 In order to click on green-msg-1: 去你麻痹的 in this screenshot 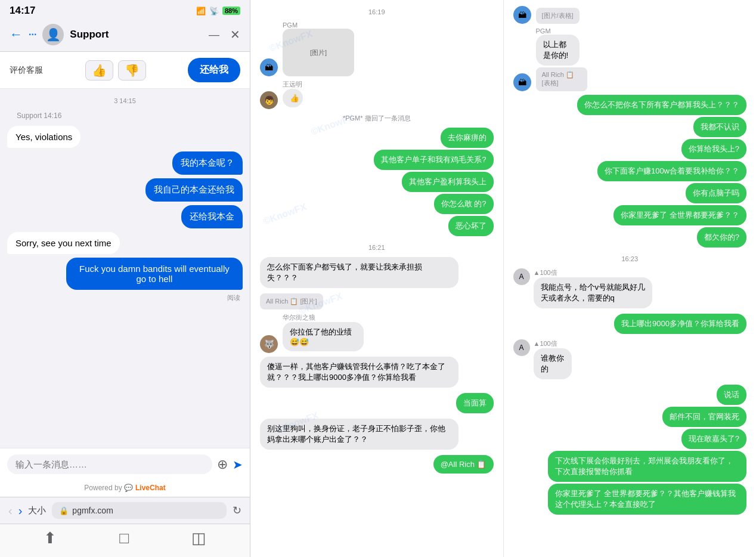, I will do `click(467, 138)`.